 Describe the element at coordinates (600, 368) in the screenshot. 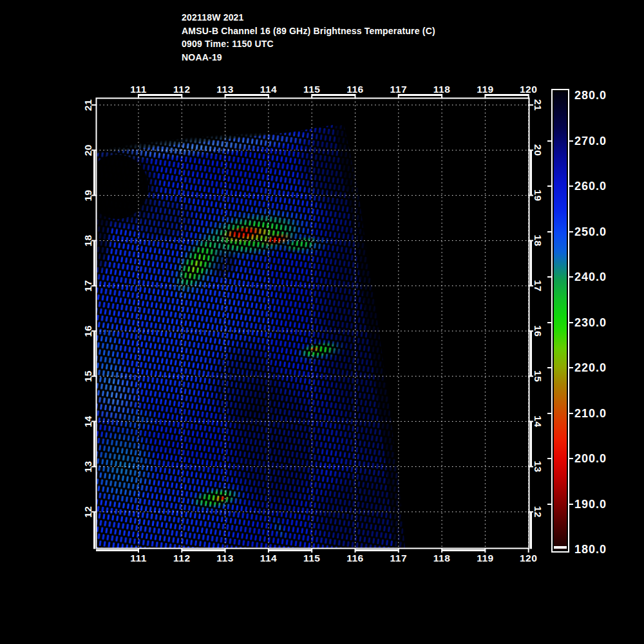

I see `colorbar-tick-label: 220.0` at that location.